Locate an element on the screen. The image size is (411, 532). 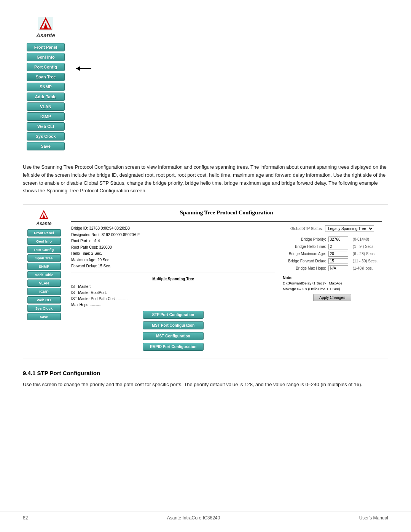
ist-master-path-cost-line: IST Master Port Path Cost: -------- is located at coordinates (173, 299).